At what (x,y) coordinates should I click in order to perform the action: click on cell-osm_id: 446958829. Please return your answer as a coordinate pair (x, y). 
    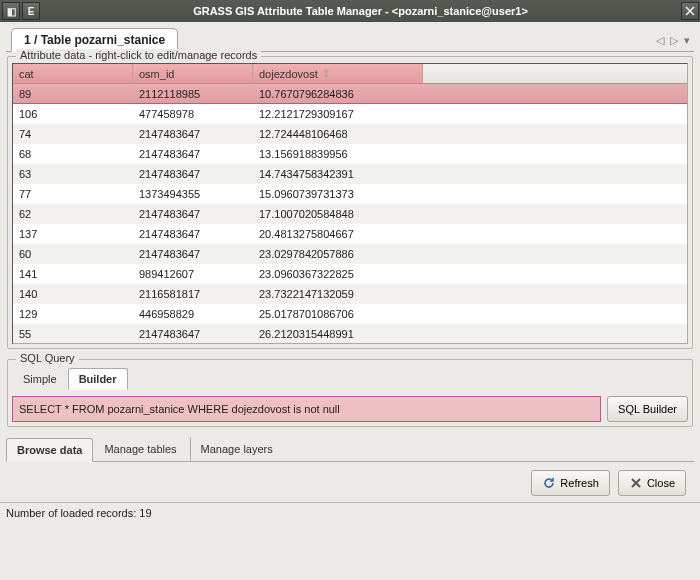
    Looking at the image, I should click on (193, 314).